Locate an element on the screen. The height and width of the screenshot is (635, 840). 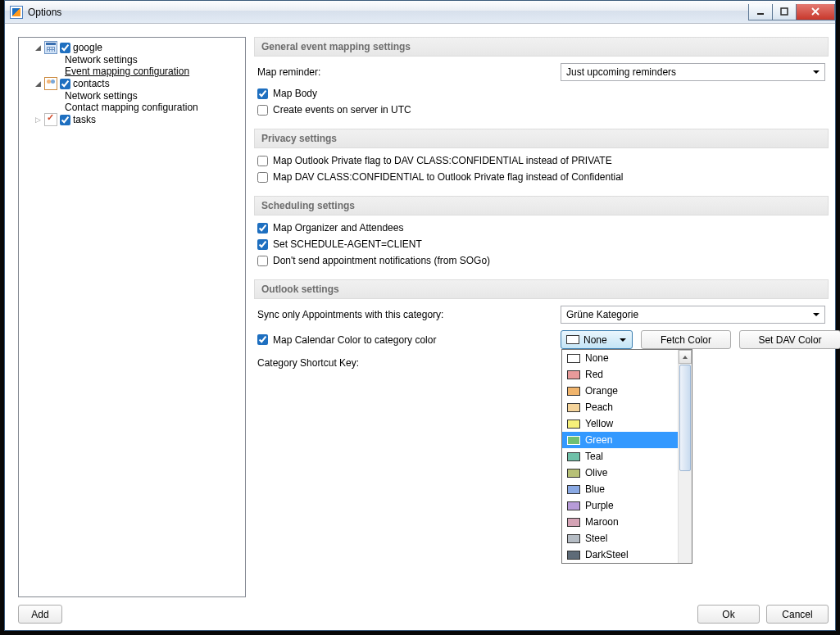
map-organizer-checkbox is located at coordinates (262, 228).